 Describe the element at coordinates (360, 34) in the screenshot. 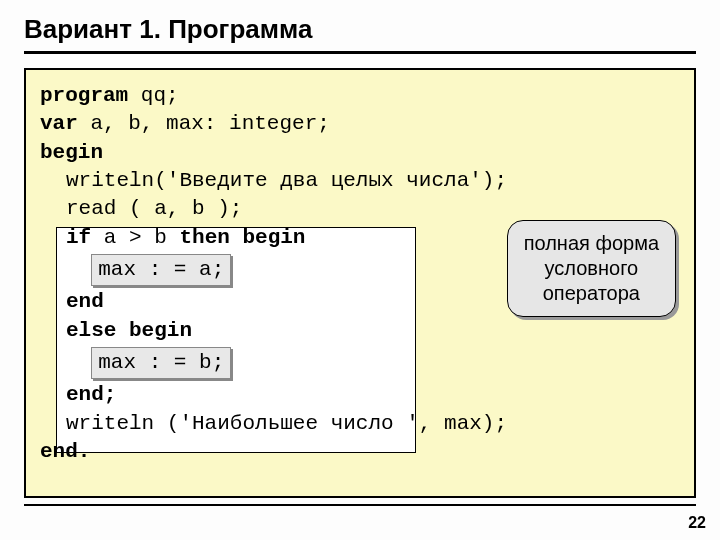

I see `slide-title: Вариант 1. Программа` at that location.